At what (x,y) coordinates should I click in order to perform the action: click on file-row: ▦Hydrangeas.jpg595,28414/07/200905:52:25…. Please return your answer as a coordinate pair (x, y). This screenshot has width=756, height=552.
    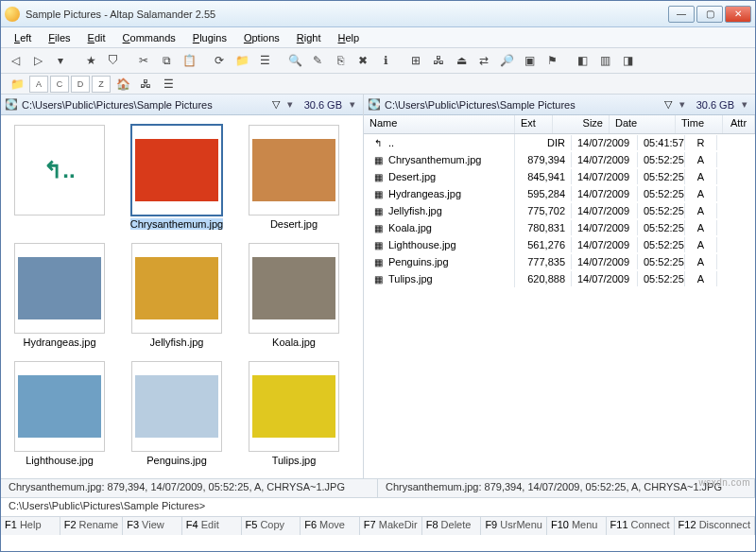
    Looking at the image, I should click on (559, 194).